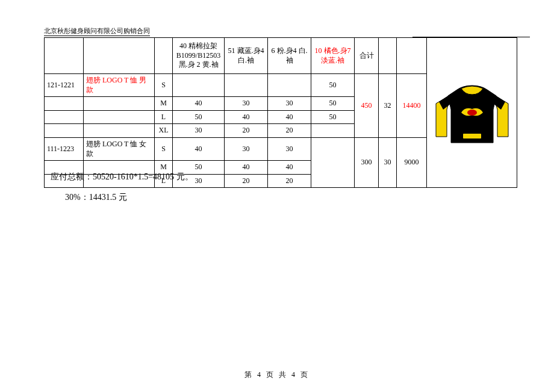 This screenshot has width=554, height=392. Describe the element at coordinates (164, 104) in the screenshot. I see `size-cell: M` at that location.